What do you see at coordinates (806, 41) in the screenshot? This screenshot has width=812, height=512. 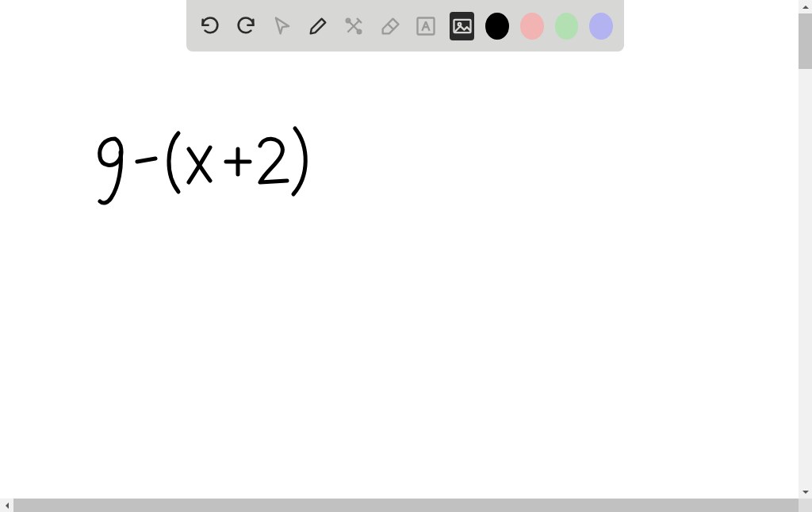 I see `vertical-scroll-thumb` at bounding box center [806, 41].